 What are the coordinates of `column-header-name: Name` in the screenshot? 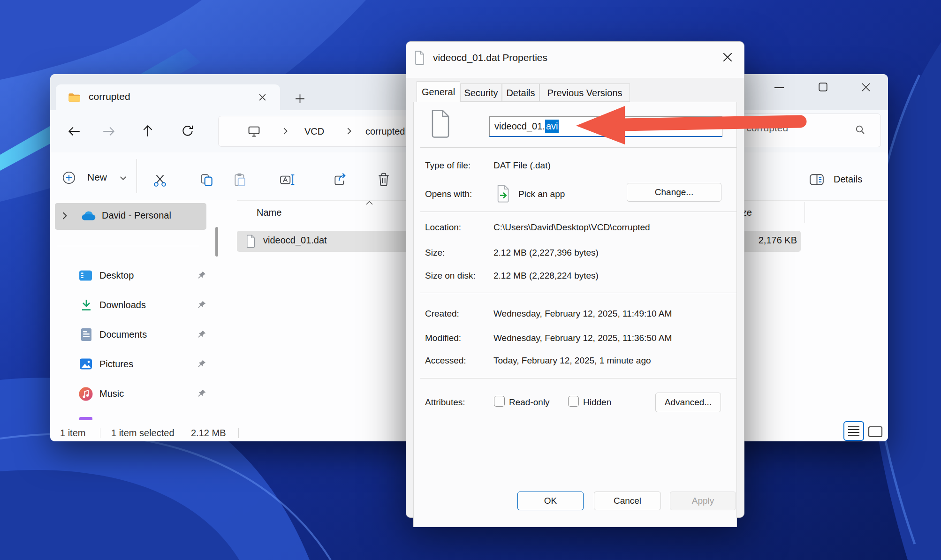 It's located at (269, 213).